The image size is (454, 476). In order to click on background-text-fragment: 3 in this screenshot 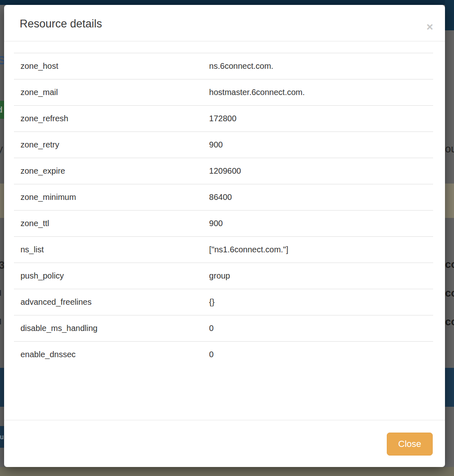, I will do `click(2, 265)`.